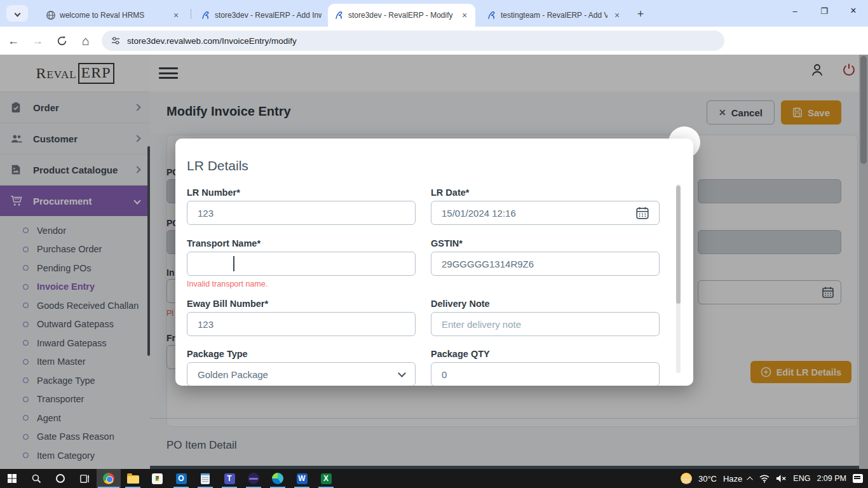 This screenshot has width=868, height=488. Describe the element at coordinates (447, 243) in the screenshot. I see `gstin-label: GSTIN*` at that location.